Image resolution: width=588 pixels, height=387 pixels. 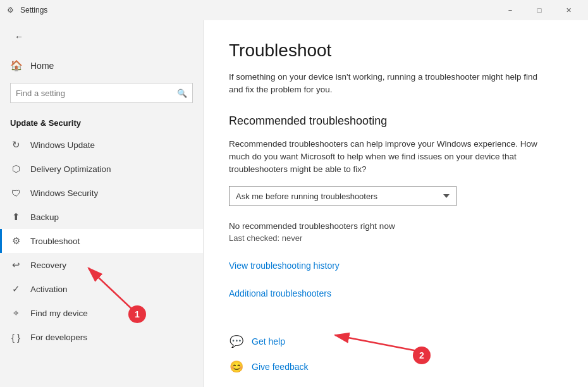 What do you see at coordinates (285, 266) in the screenshot?
I see `view-history-link: View troubleshooting history` at bounding box center [285, 266].